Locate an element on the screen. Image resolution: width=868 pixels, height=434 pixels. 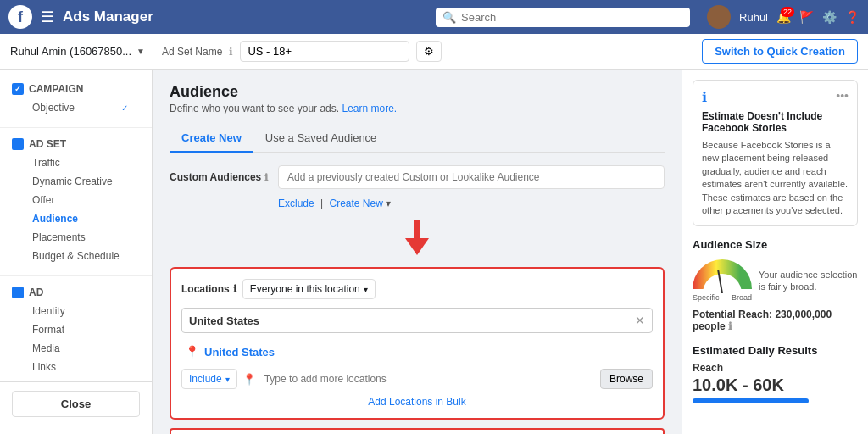
add-bulk-link: Add Locations in Bulk is located at coordinates (417, 402).